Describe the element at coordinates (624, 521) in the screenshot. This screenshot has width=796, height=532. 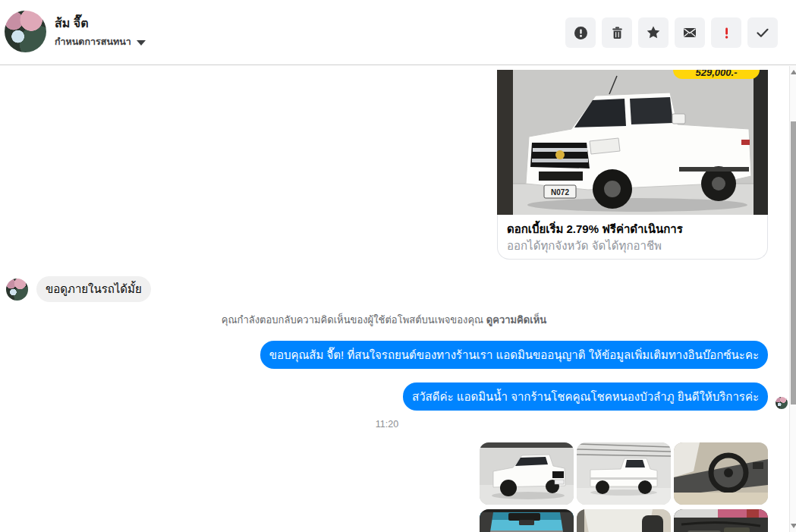
I see `truck-cabin-photo` at that location.